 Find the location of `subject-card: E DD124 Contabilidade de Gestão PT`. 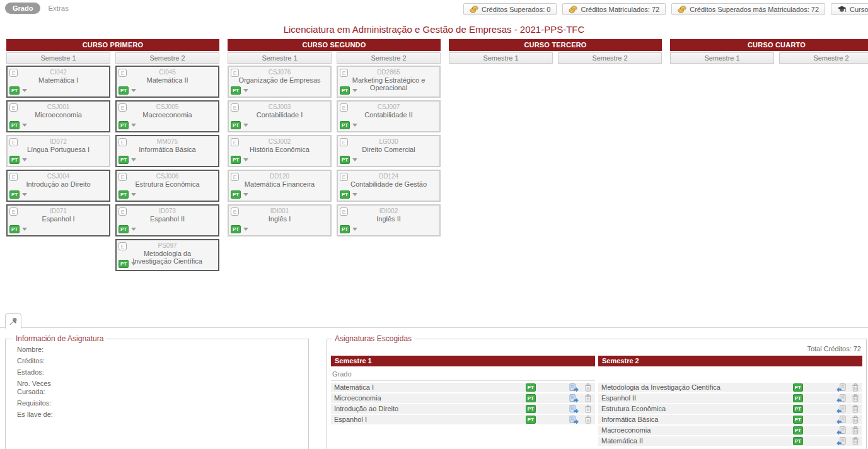

subject-card: E DD124 Contabilidade de Gestão PT is located at coordinates (388, 185).